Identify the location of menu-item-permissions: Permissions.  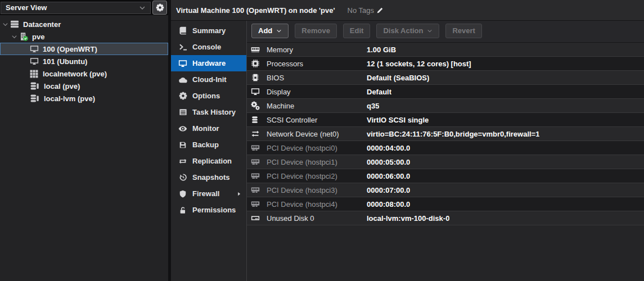
(209, 210).